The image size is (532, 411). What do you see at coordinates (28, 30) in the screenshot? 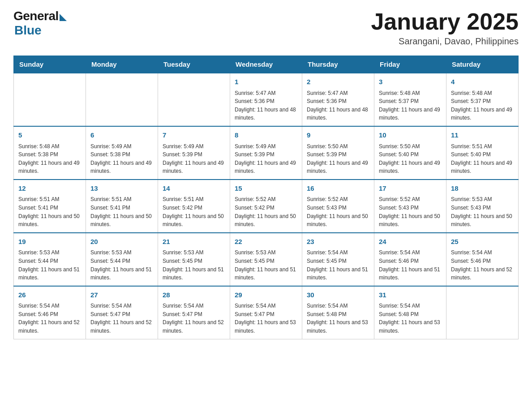
I see `logo-blue-text: Blue` at bounding box center [28, 30].